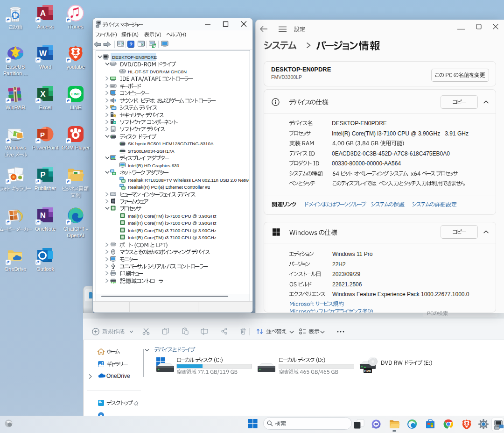 The height and width of the screenshot is (433, 504). Describe the element at coordinates (43, 94) in the screenshot. I see `svg-text: X` at that location.